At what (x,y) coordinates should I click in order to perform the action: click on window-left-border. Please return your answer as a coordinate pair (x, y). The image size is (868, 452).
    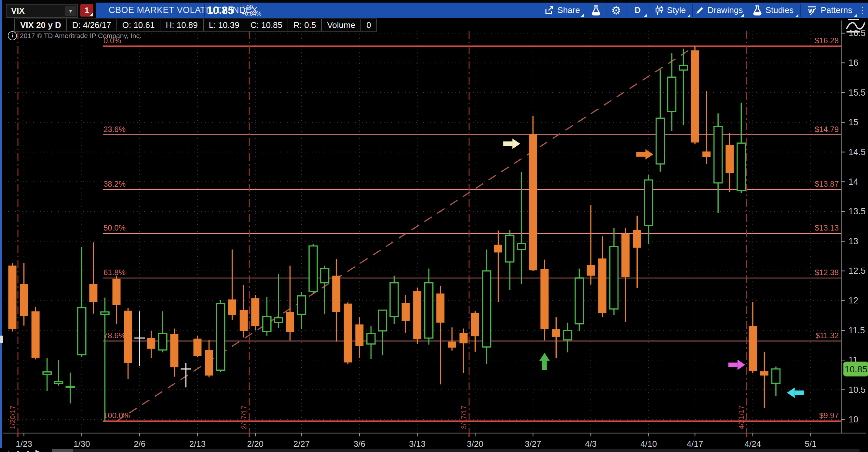
    Looking at the image, I should click on (1, 226).